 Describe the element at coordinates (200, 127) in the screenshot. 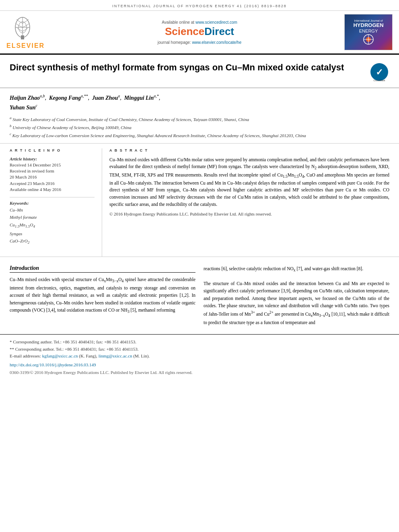

I see `affil-b: b University of Chinese Academy of Scien…` at that location.